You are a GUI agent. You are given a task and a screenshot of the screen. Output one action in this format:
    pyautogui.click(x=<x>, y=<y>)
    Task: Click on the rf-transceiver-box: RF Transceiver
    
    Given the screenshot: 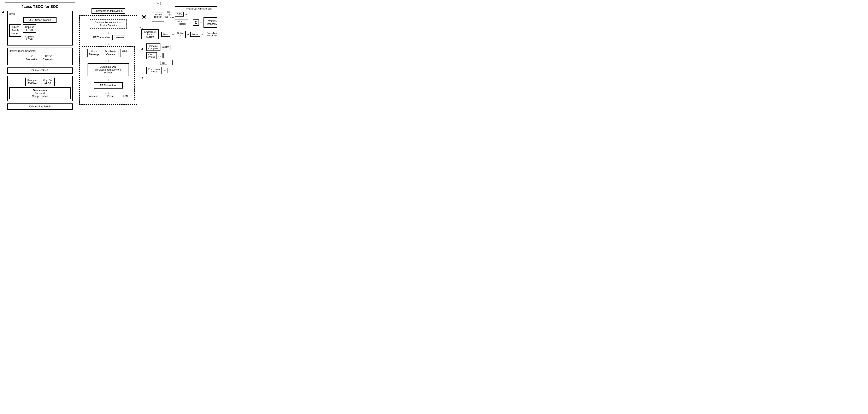 What is the action you would take?
    pyautogui.click(x=102, y=37)
    